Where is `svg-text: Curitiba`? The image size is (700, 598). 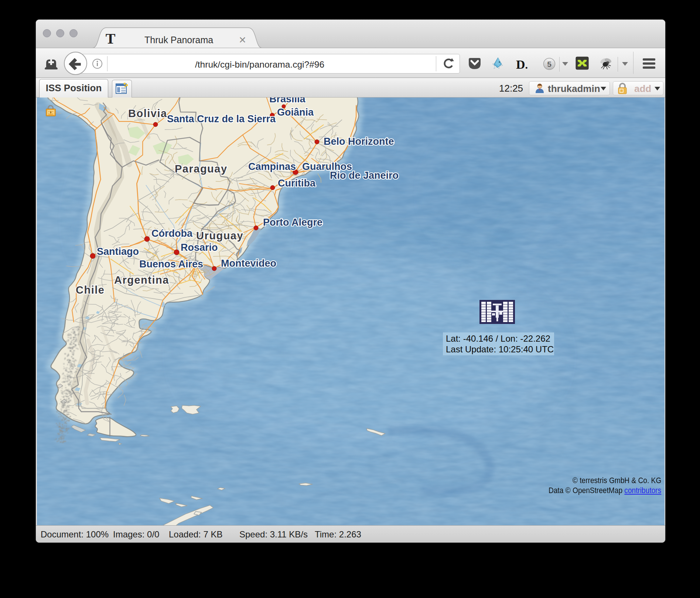 svg-text: Curitiba is located at coordinates (297, 183).